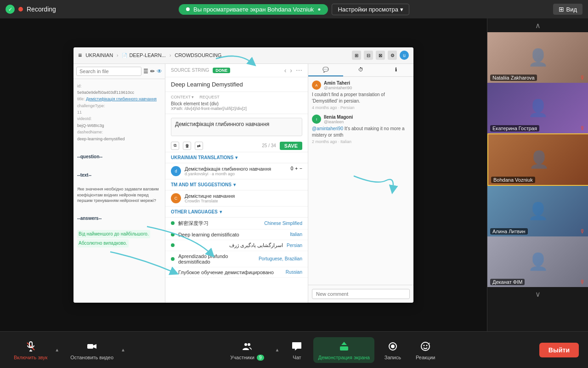  What do you see at coordinates (236, 174) in the screenshot?
I see `translation-meta: d.yankovskyi · a month ago` at bounding box center [236, 174].